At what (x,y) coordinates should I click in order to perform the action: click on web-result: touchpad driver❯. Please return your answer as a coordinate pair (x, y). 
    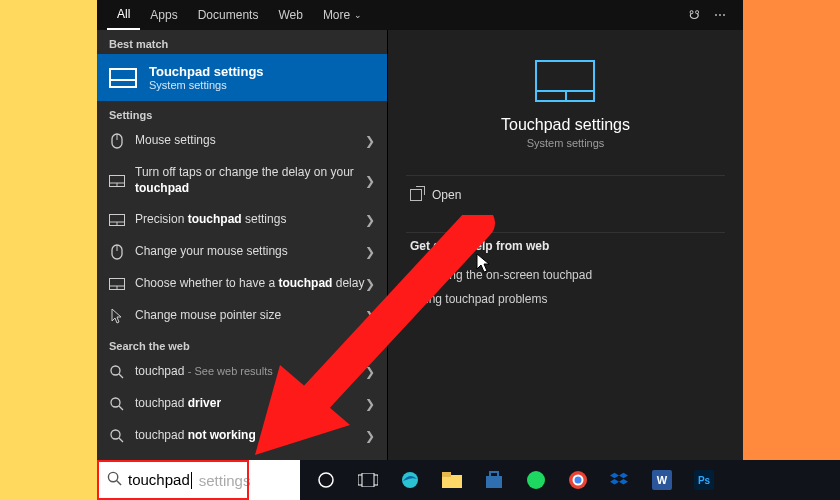
    Looking at the image, I should click on (242, 404).